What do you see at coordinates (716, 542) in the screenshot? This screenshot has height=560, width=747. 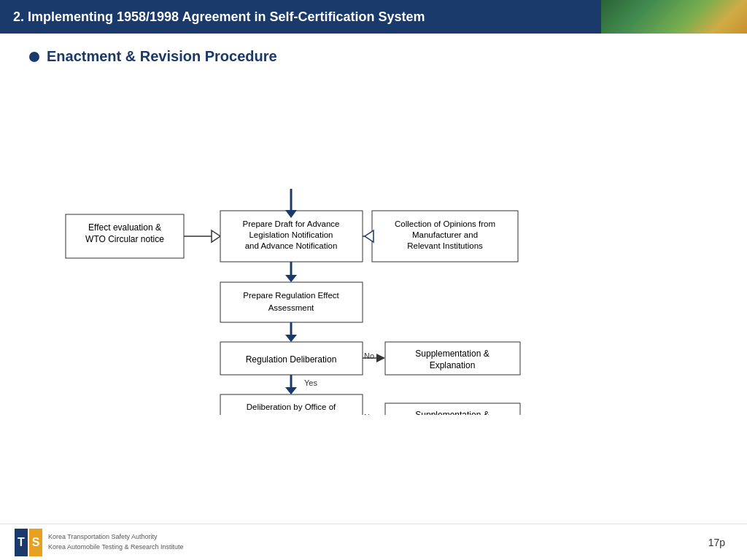 I see `page-number: 17p` at bounding box center [716, 542].